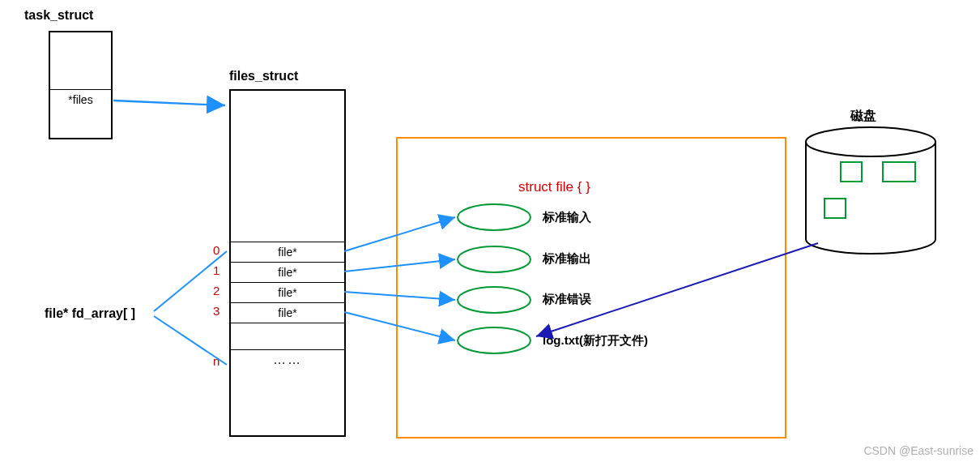  What do you see at coordinates (554, 187) in the screenshot?
I see `label-struct-file: struct file { }` at bounding box center [554, 187].